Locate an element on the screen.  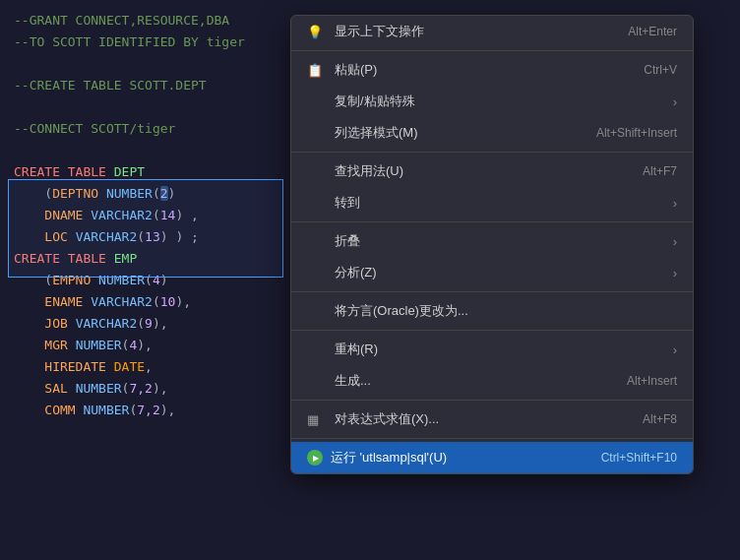
menu-item-label: 将方言(Oracle)更改为... is located at coordinates (506, 311).